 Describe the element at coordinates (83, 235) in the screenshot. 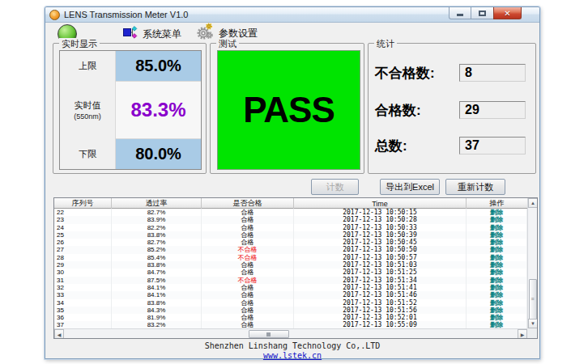

I see `cell-serial: 25` at that location.